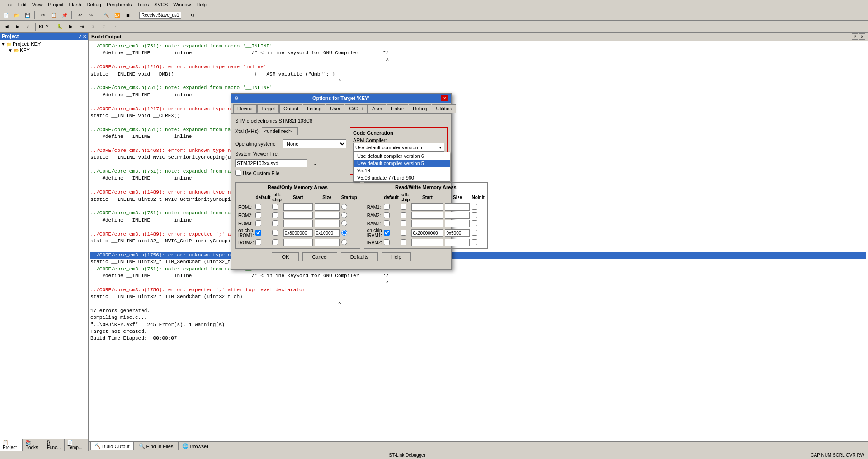 This screenshot has width=868, height=459. What do you see at coordinates (285, 257) in the screenshot?
I see `ok-button: OK` at bounding box center [285, 257].